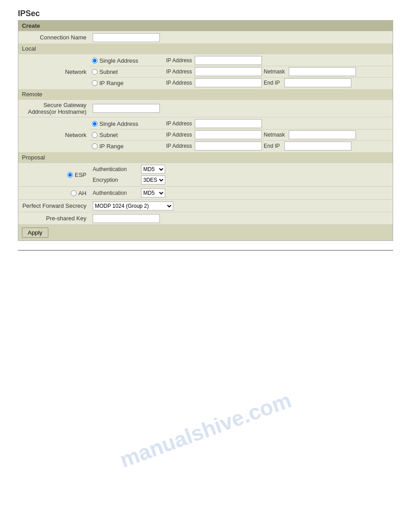  I want to click on local-iprange-ip-label: IP Address, so click(180, 83).